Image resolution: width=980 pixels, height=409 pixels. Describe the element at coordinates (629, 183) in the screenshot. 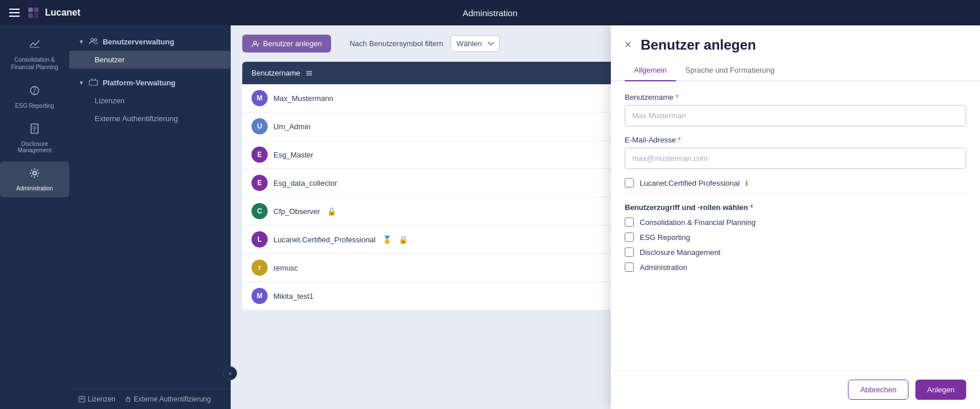

I see `certified-checkbox` at that location.